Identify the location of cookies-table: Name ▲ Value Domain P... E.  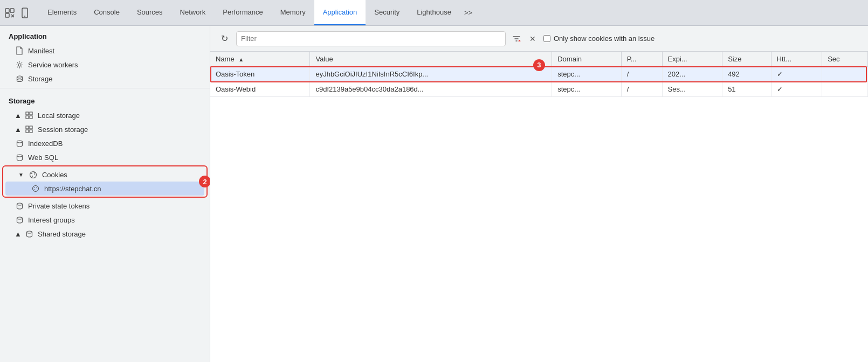
(539, 74).